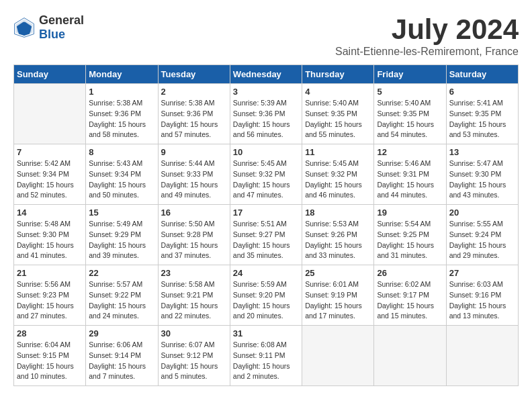 The image size is (532, 411). What do you see at coordinates (260, 103) in the screenshot?
I see `sunrise: Sunrise: 5:39 AM` at bounding box center [260, 103].